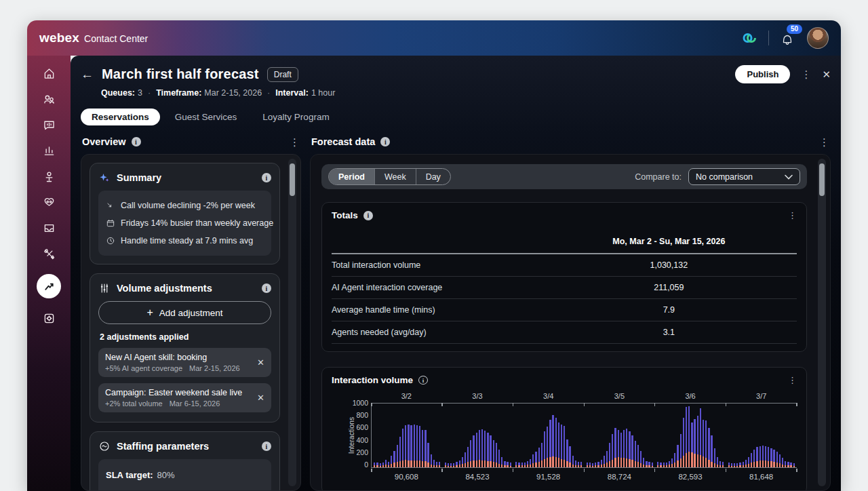 The width and height of the screenshot is (868, 491). What do you see at coordinates (669, 241) in the screenshot?
I see `totals-column-header: Mo, Mar 2 - Su, Mar 15, 2026` at bounding box center [669, 241].